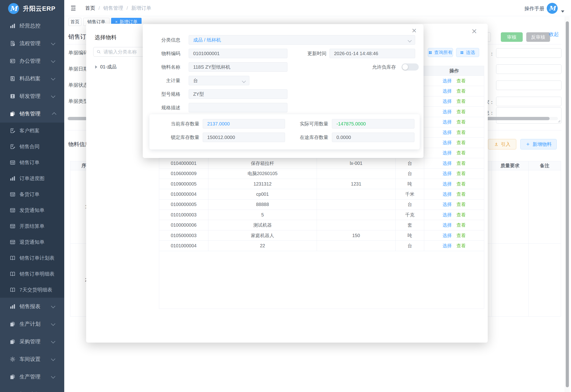 The height and width of the screenshot is (392, 571). I want to click on breadcrumb-item-1: 销售管理, so click(113, 8).